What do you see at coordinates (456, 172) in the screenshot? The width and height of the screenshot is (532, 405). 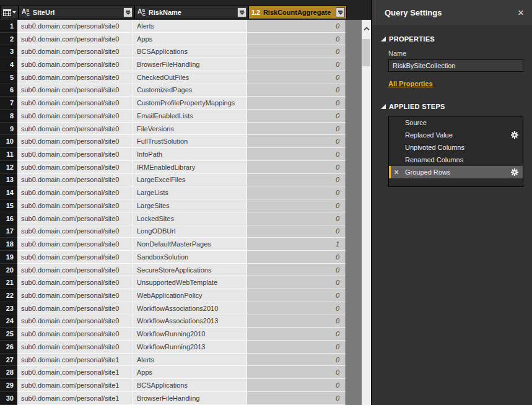 I see `applied-step-item: × Grouped Rows` at bounding box center [456, 172].